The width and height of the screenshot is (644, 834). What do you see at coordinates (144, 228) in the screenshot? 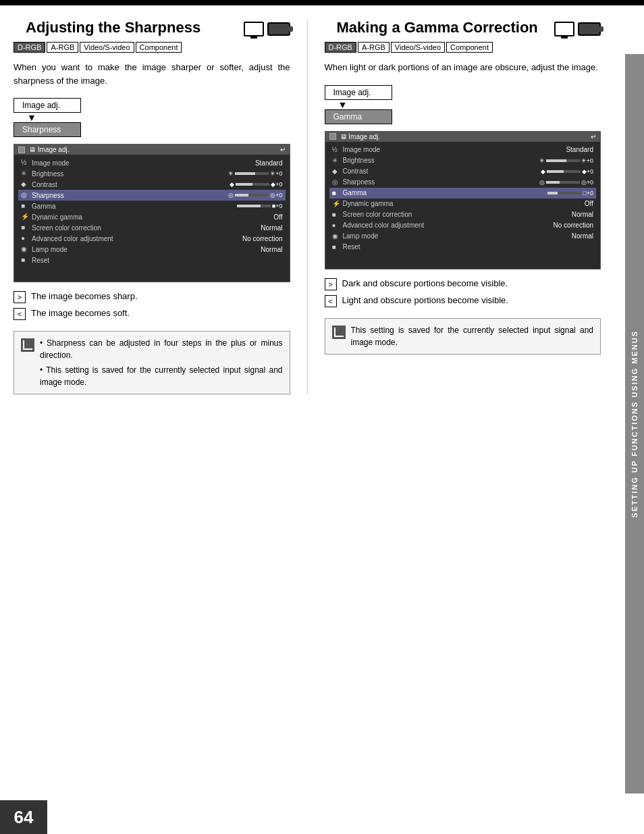
I see `screencolor-label-left: Screen color correction` at bounding box center [144, 228].